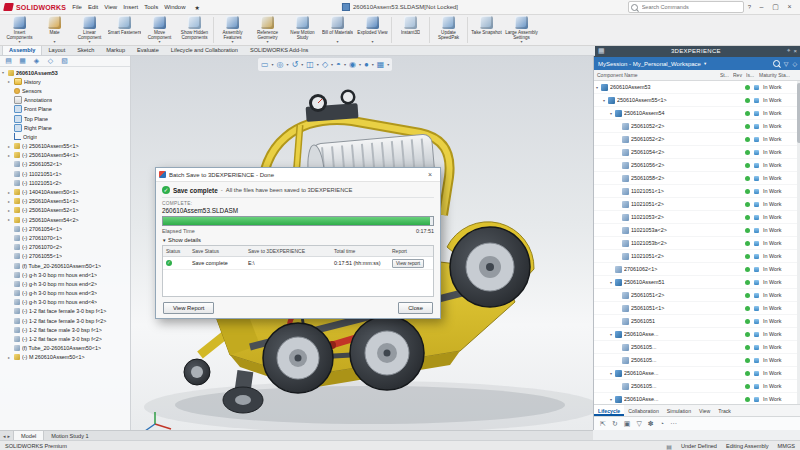  What do you see at coordinates (8, 61) in the screenshot?
I see `featuremanager-tab: ▤` at bounding box center [8, 61].